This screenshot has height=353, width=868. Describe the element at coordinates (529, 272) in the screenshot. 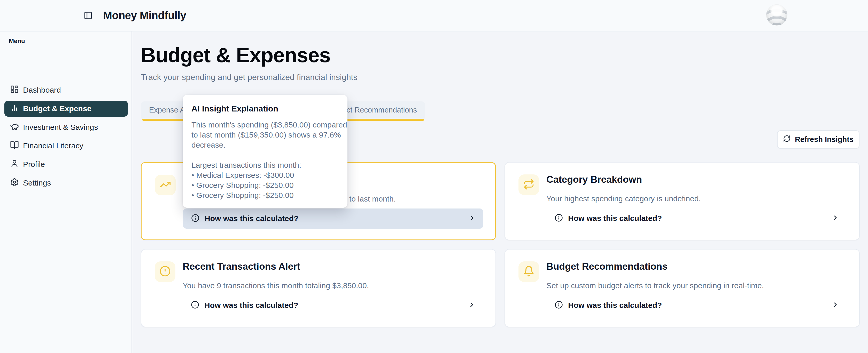

I see `bell-icon` at that location.